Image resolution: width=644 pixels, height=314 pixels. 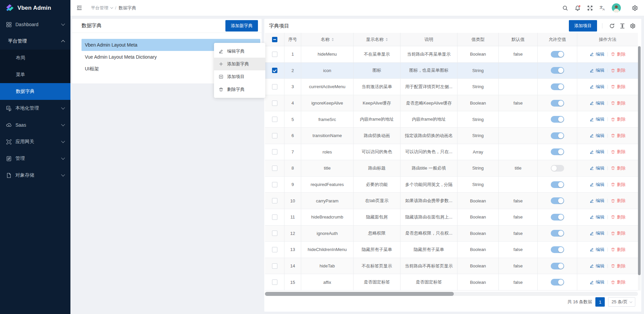 I want to click on column-settings-icon, so click(x=633, y=26).